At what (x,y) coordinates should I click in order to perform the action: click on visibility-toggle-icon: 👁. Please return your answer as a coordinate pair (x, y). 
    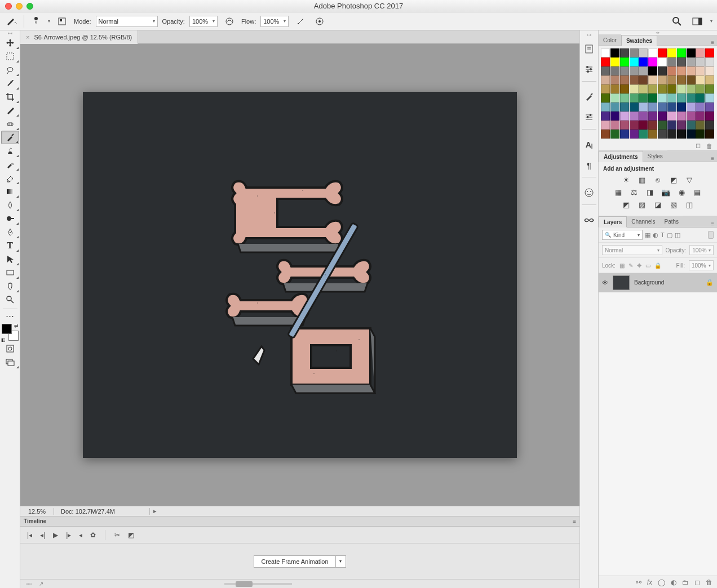
    Looking at the image, I should click on (605, 283).